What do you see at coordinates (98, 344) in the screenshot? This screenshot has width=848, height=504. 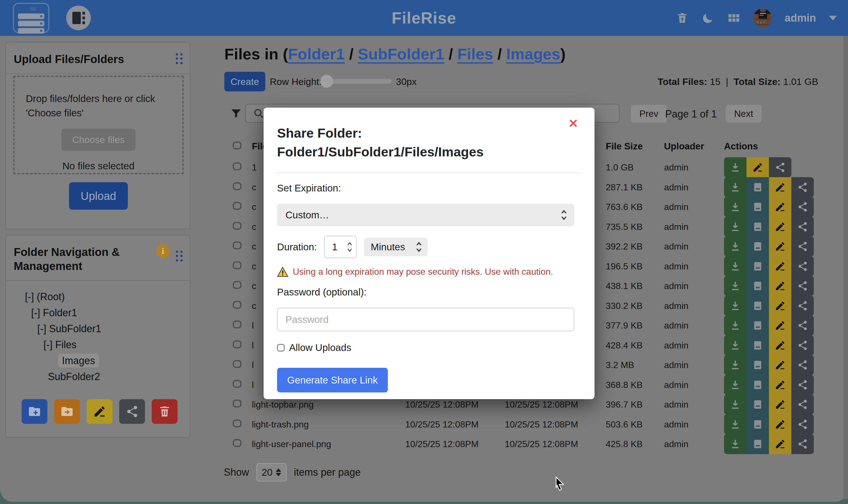 I see `tree-item: [-] Files` at bounding box center [98, 344].